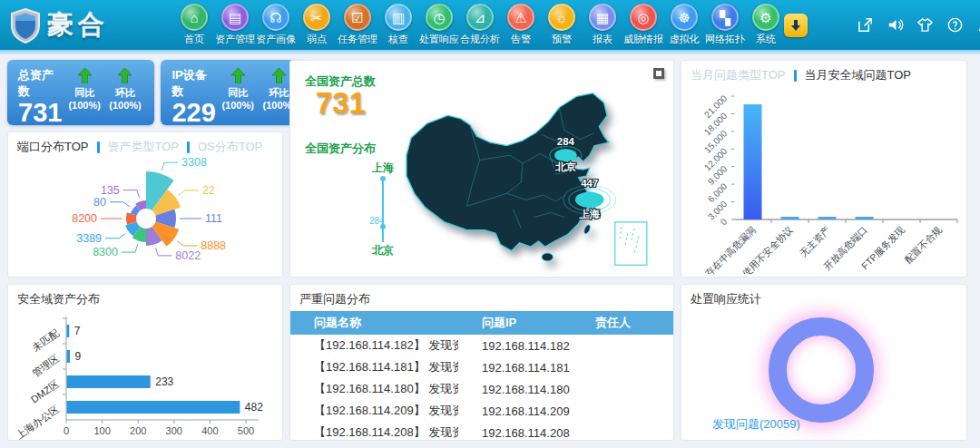 This screenshot has height=448, width=980. What do you see at coordinates (815, 241) in the screenshot?
I see `svg-text: 无主资产` at bounding box center [815, 241].